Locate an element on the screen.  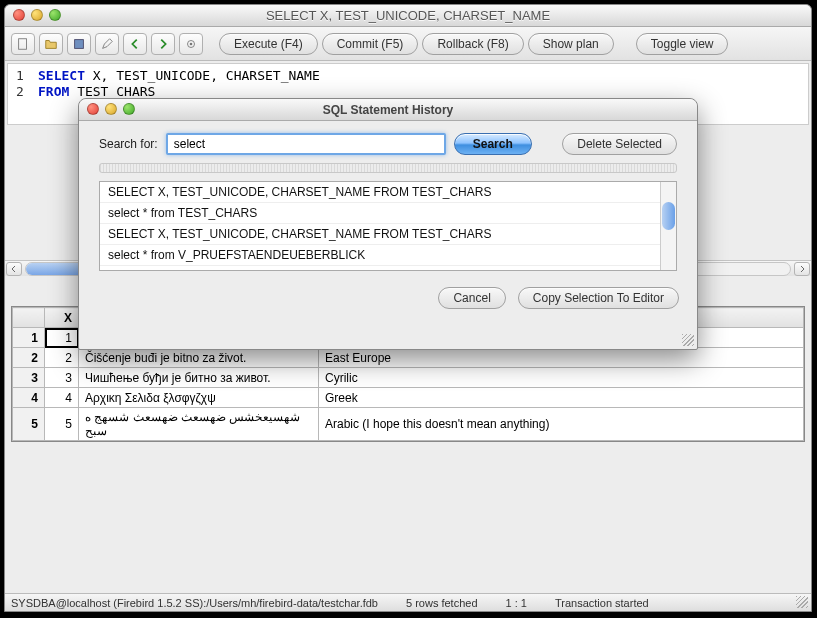
commit-button: Commit (F5) is located at coordinates (370, 44).